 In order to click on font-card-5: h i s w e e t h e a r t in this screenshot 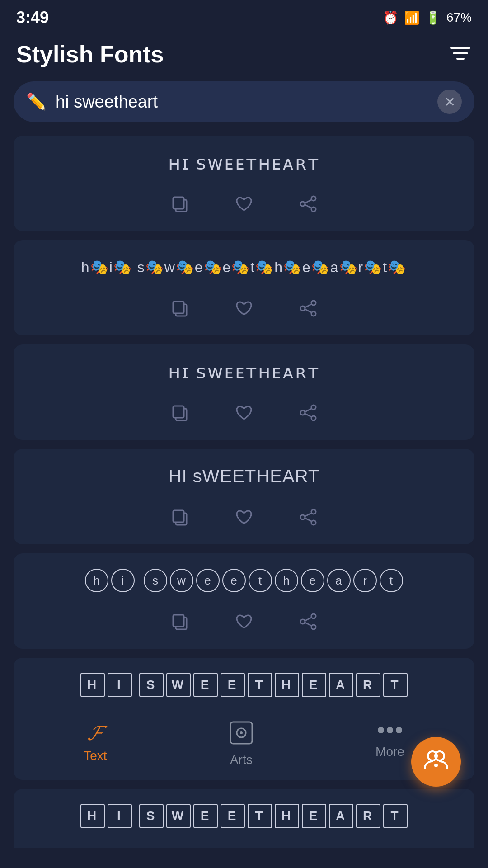, I will do `click(244, 601)`.